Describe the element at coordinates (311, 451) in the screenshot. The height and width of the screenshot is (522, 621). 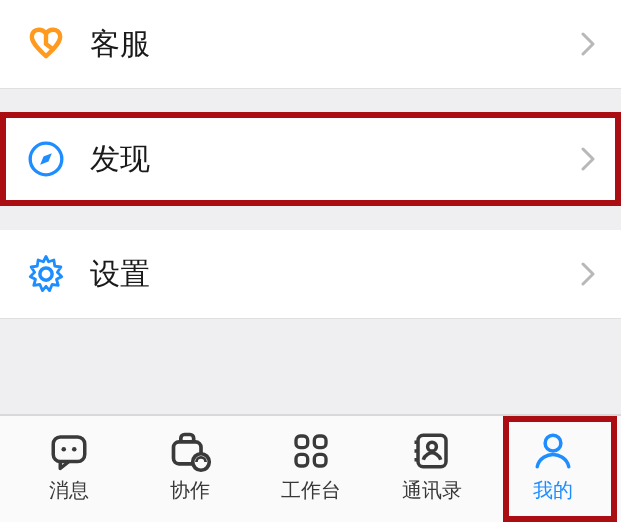
I see `grid-apps-icon` at that location.